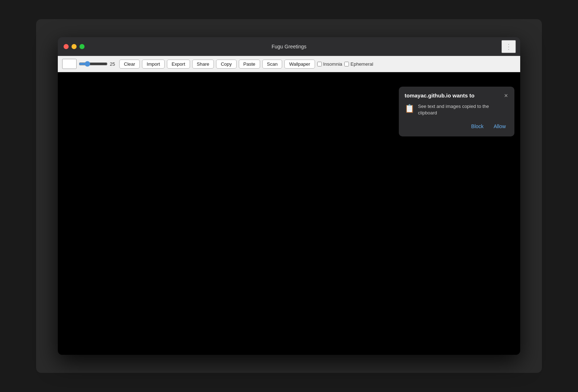 The height and width of the screenshot is (392, 578). I want to click on wallpaper-button: Wallpaper, so click(299, 64).